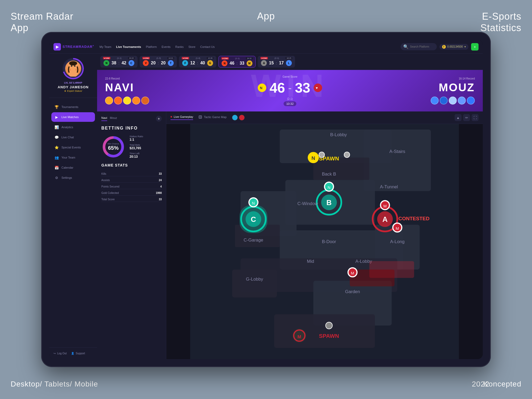 The height and width of the screenshot is (399, 532). Describe the element at coordinates (158, 62) in the screenshot. I see `score-card-2: ● Live (1-3) 14:21 V 20 : 20 T` at that location.